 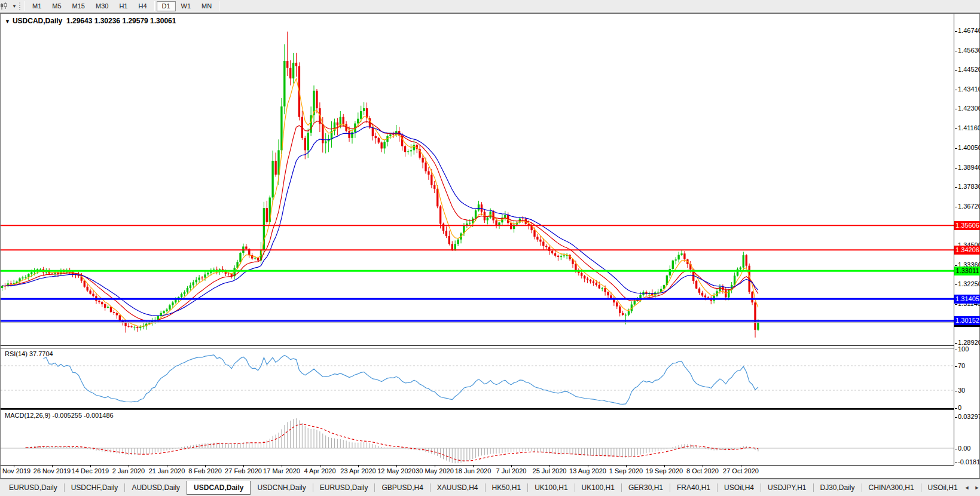 What do you see at coordinates (967, 299) in the screenshot?
I see `price-level-badge: 1.31405` at bounding box center [967, 299].